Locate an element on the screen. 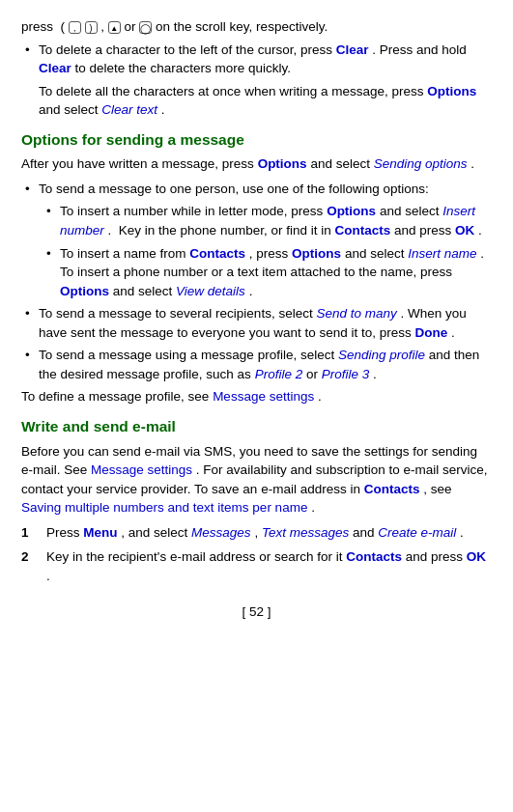  link-send-to-many: Send to many is located at coordinates (356, 313).